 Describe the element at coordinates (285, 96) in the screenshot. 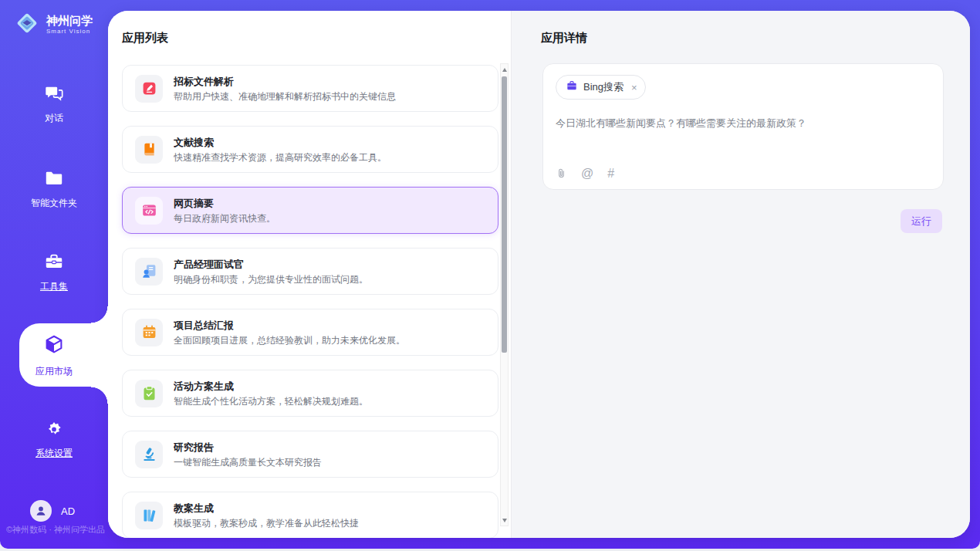

I see `app-card-desc: 帮助用户快速、准确地理解和解析招标书中的关键信息` at that location.